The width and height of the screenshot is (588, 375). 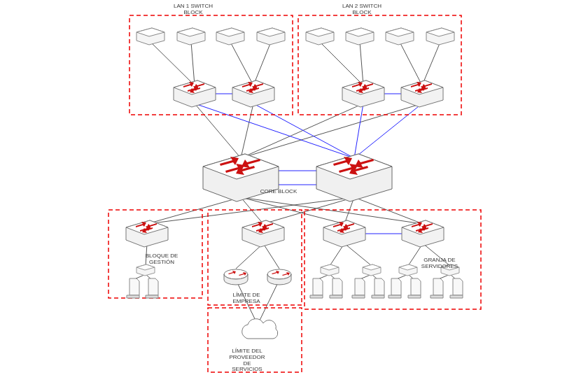 I want to click on label-lan1: LAN 1 SWITCH BLOCK, so click(x=193, y=10).